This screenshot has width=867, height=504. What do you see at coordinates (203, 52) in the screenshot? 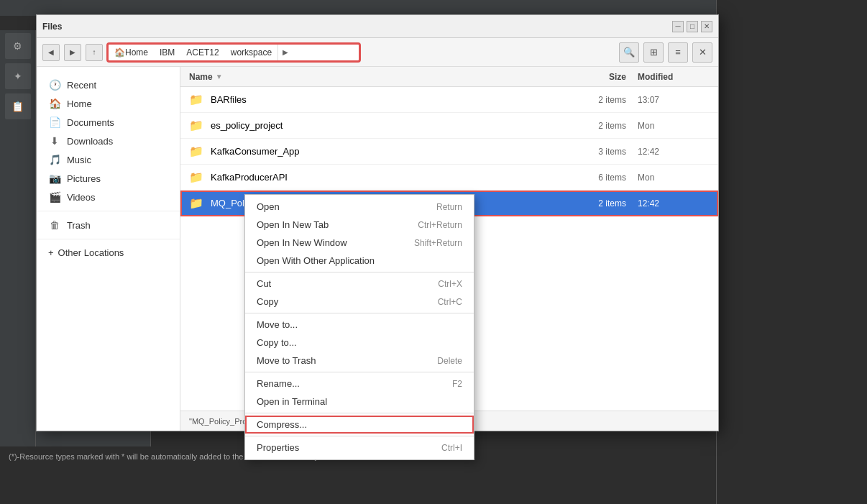
I see `breadcrumb-acet12-label: ACET12` at bounding box center [203, 52].